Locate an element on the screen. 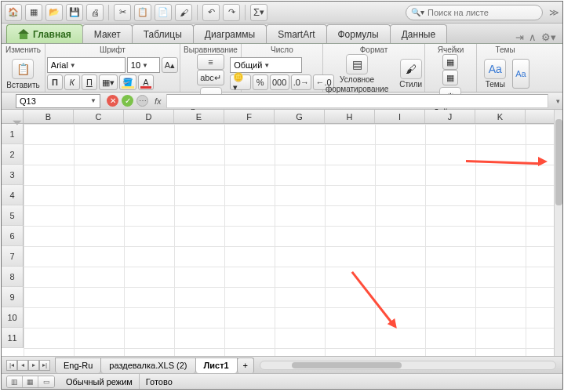  sheet-last-icon: ▸| is located at coordinates (45, 365).